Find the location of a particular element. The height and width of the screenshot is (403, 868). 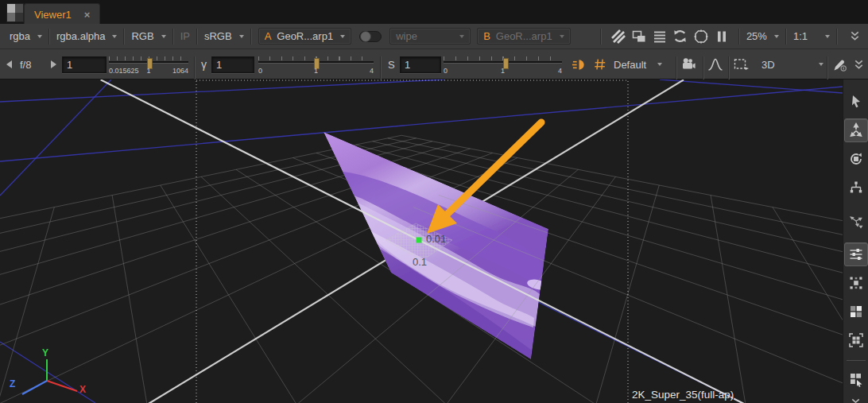

channels-value: rgba is located at coordinates (20, 37).